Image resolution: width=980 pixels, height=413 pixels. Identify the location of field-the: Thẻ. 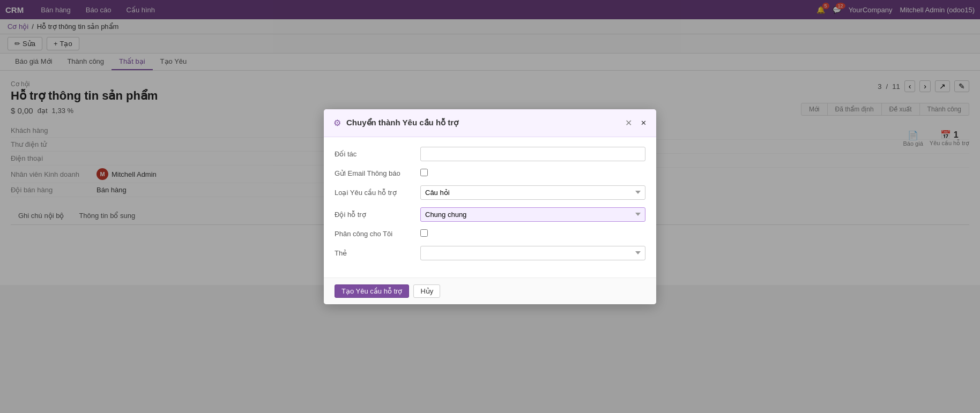
(490, 253).